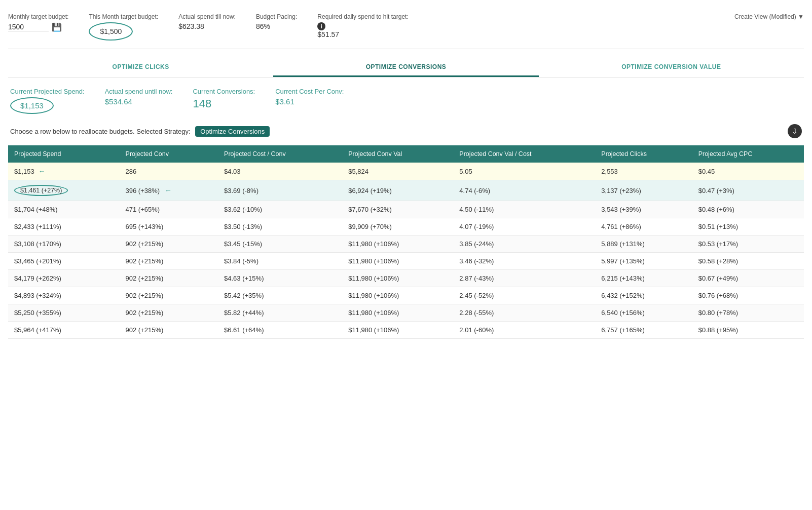 The image size is (812, 510). What do you see at coordinates (406, 279) in the screenshot?
I see `table-row: $4,179 (+262%)902 (+215%)$4.63 (+15%)$11…` at bounding box center [406, 279].